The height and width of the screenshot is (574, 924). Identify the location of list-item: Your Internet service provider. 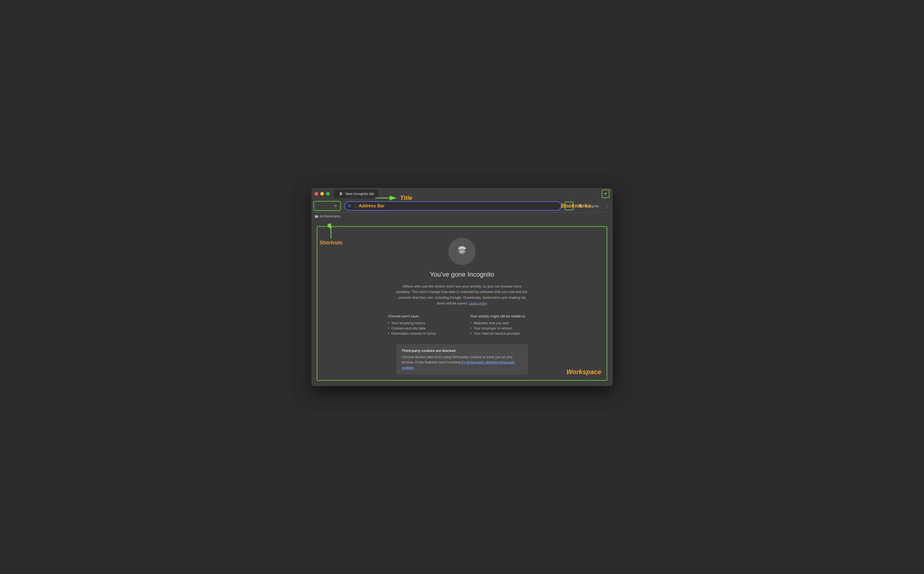
(503, 333).